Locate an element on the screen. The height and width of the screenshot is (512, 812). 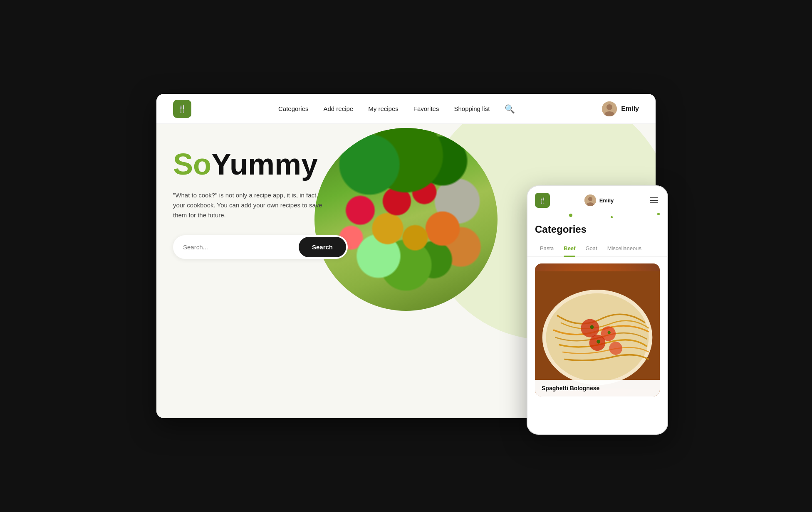
nav-categories: Categories is located at coordinates (294, 109).